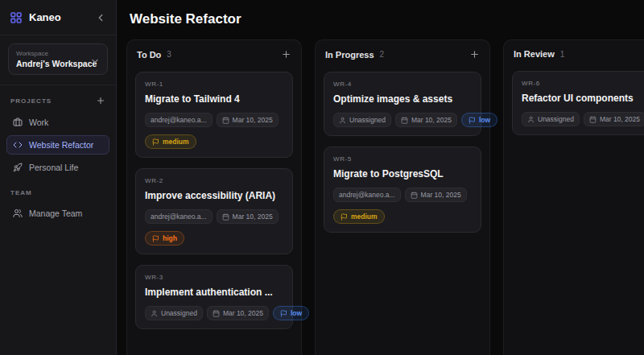  I want to click on task-id: WR-2, so click(214, 180).